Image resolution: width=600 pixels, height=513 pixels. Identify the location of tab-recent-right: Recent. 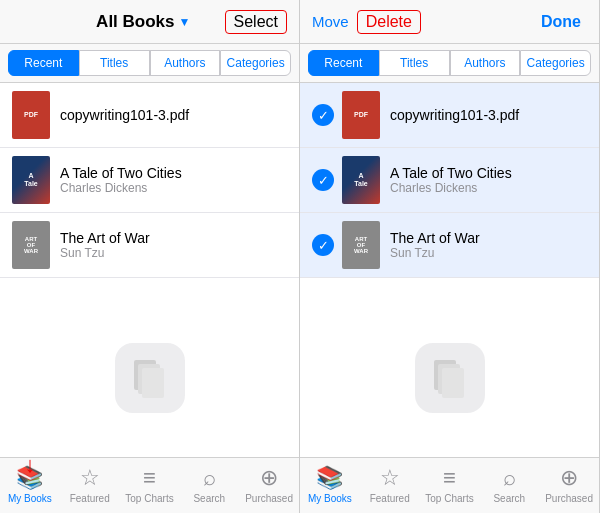
(344, 63).